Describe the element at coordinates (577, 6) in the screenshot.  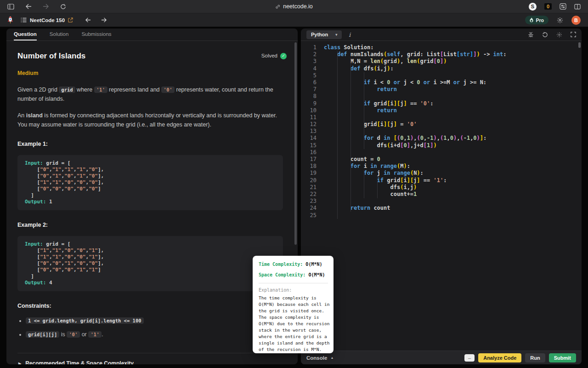
I see `browser-split-view-icon` at that location.